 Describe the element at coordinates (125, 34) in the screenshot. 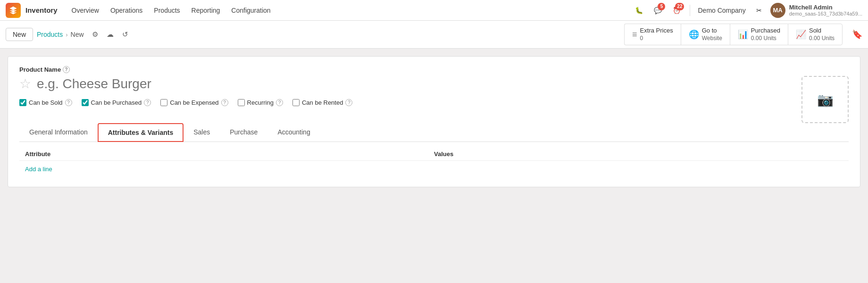

I see `discard-icon: ↺` at that location.